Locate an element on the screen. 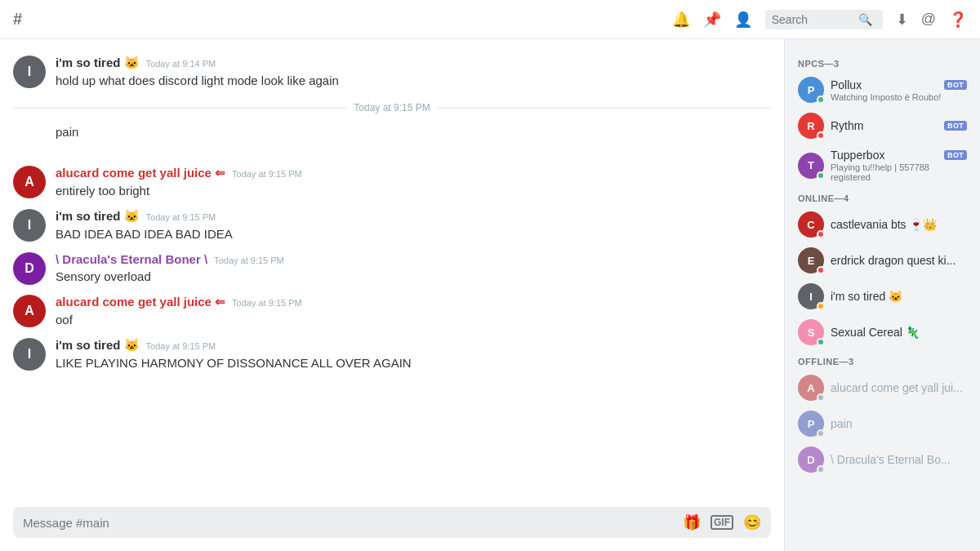 The width and height of the screenshot is (980, 551). bot-tag: BOT is located at coordinates (956, 85).